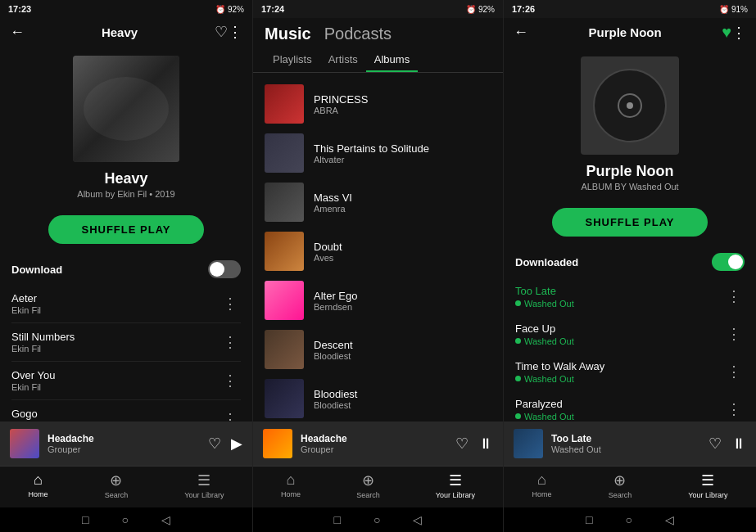 This screenshot has width=756, height=532. Describe the element at coordinates (621, 495) in the screenshot. I see `nav-search-label-3: Search` at that location.